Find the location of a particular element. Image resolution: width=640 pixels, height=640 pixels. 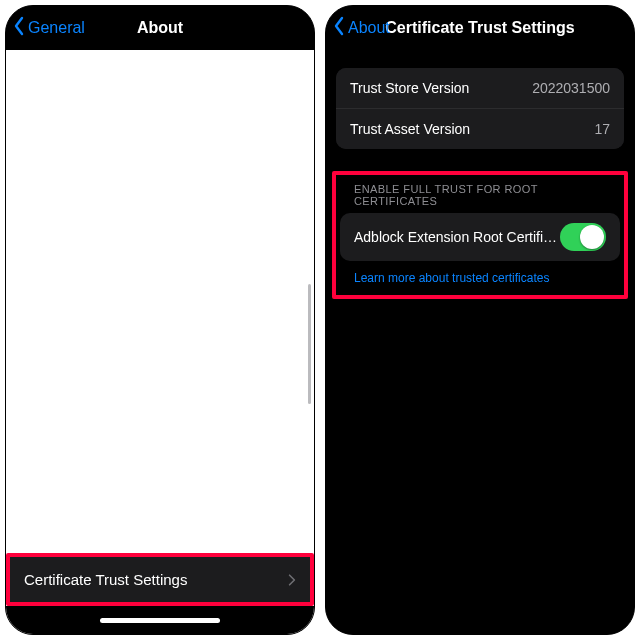

scroll-indicator is located at coordinates (310, 344).